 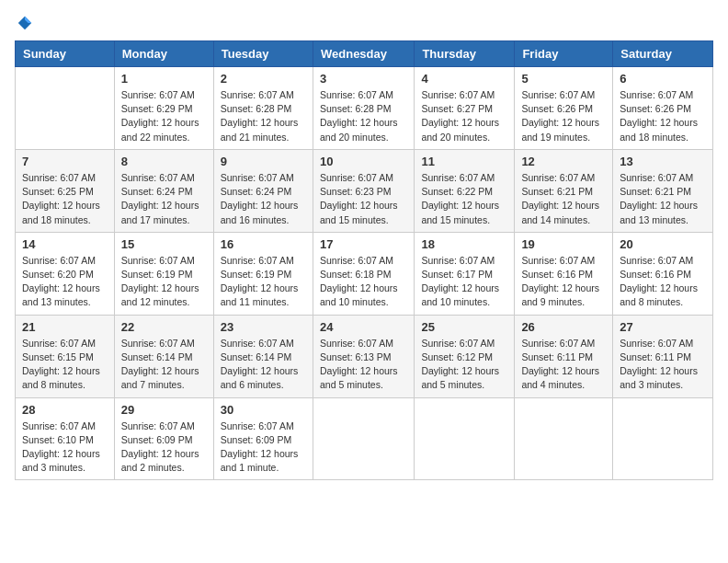 I want to click on day-number: 25, so click(x=464, y=327).